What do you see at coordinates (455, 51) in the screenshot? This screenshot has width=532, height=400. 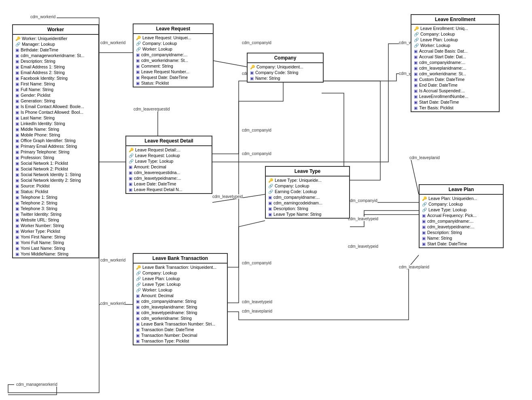 I see `le-field-4: ▣Accrual Date Basis: Dat...` at bounding box center [455, 51].